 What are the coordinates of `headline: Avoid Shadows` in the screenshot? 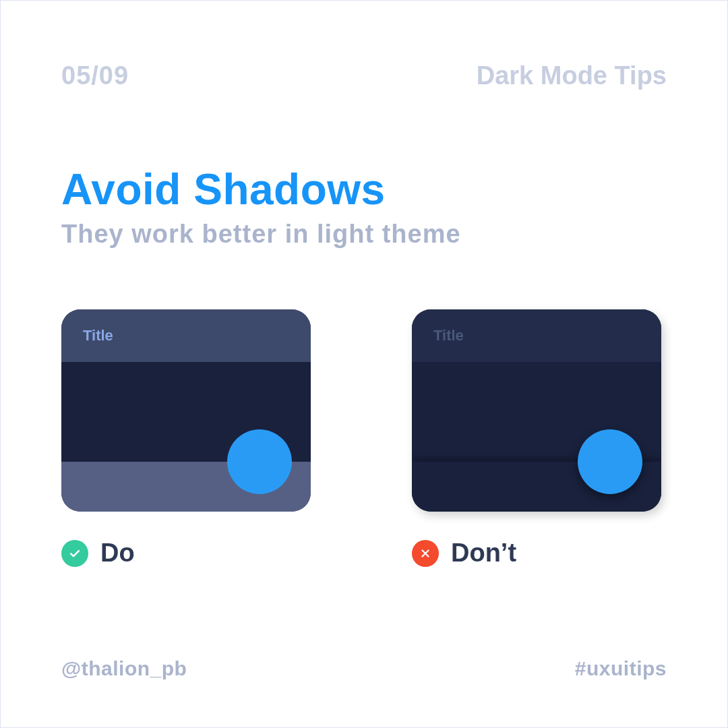 It's located at (364, 189).